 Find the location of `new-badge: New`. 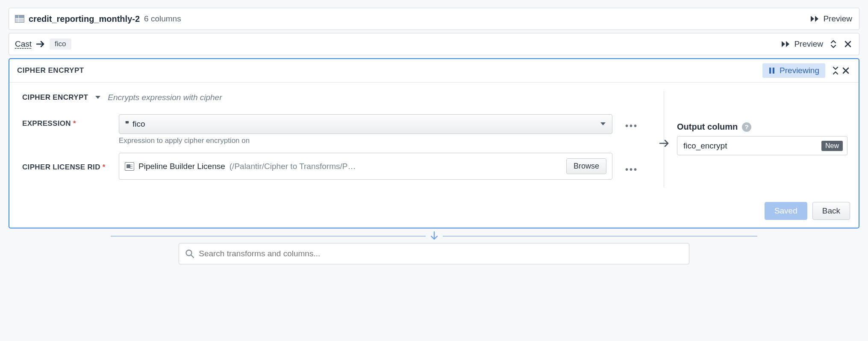

new-badge: New is located at coordinates (832, 146).